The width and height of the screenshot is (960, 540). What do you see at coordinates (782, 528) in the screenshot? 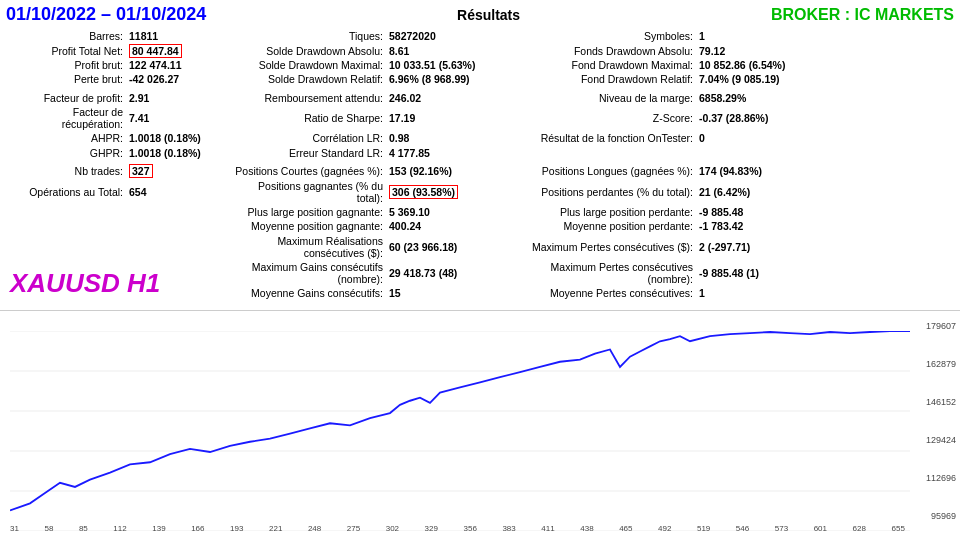
I see `x-label-21: 573` at bounding box center [782, 528].